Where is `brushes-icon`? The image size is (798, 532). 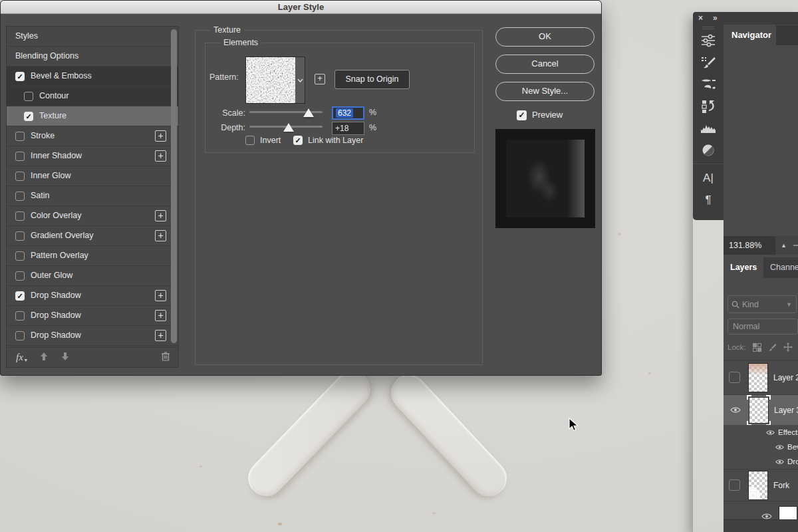
brushes-icon is located at coordinates (708, 84).